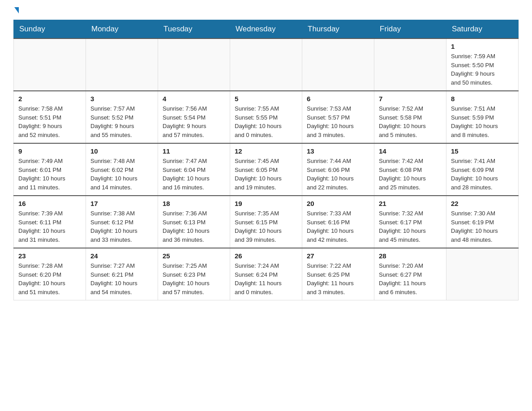 The image size is (532, 411). What do you see at coordinates (410, 256) in the screenshot?
I see `day-number: 28` at bounding box center [410, 256].